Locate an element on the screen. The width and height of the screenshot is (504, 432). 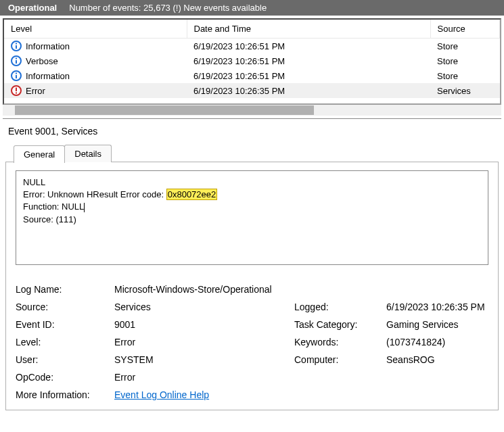
level-text: Verbose is located at coordinates (42, 61).